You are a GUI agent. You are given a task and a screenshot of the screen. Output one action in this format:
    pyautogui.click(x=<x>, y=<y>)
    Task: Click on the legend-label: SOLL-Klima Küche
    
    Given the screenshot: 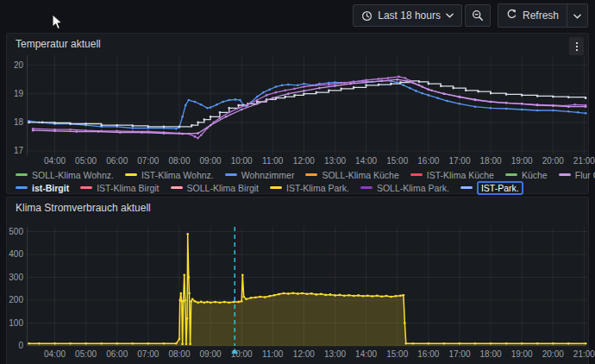 What is the action you would take?
    pyautogui.click(x=360, y=175)
    